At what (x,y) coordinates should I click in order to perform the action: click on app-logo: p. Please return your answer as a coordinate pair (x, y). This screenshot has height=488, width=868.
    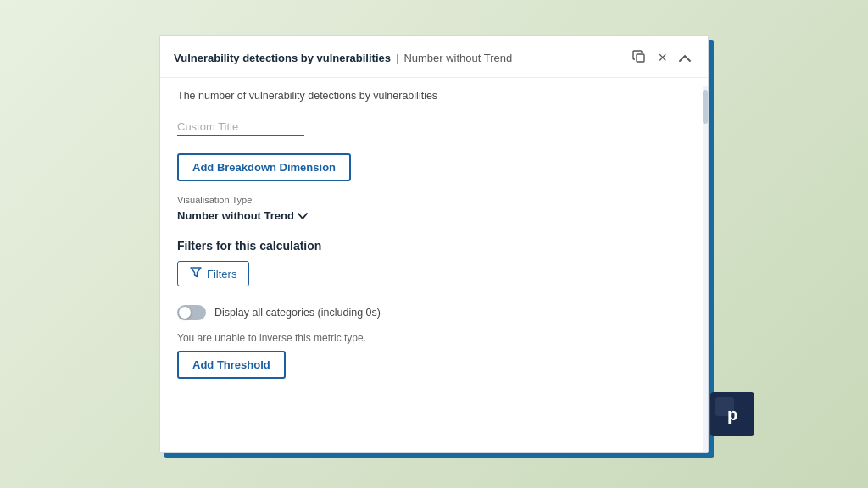
    Looking at the image, I should click on (732, 414).